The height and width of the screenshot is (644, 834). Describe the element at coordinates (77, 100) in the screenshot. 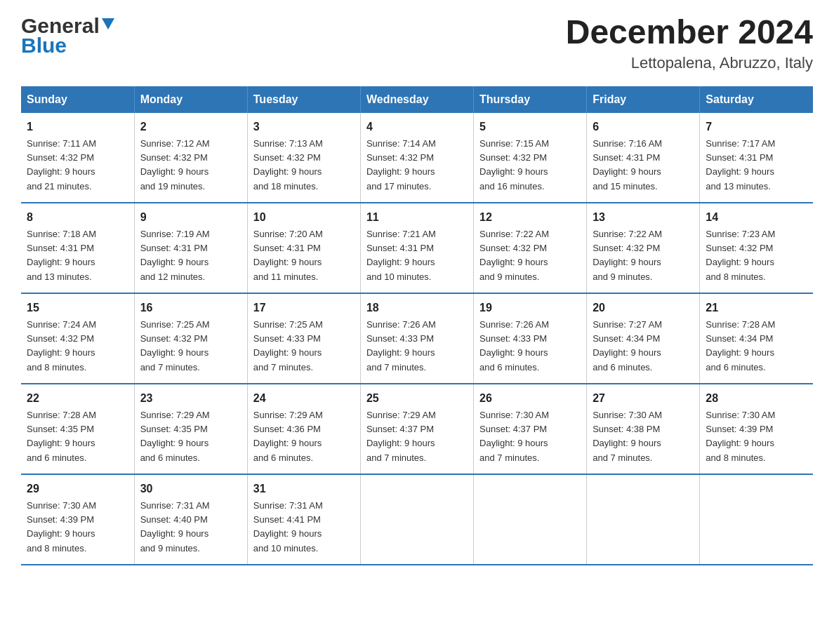

I see `header-sunday: Sunday` at that location.